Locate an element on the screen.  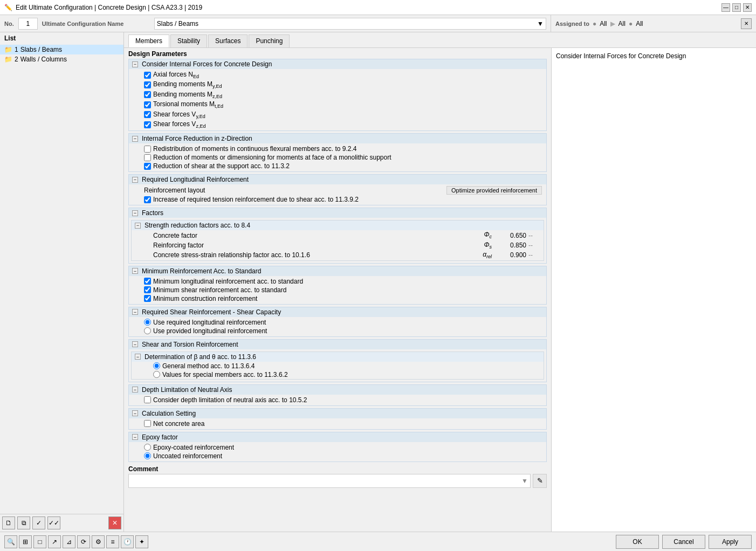
check-button: ✓ is located at coordinates (39, 523).